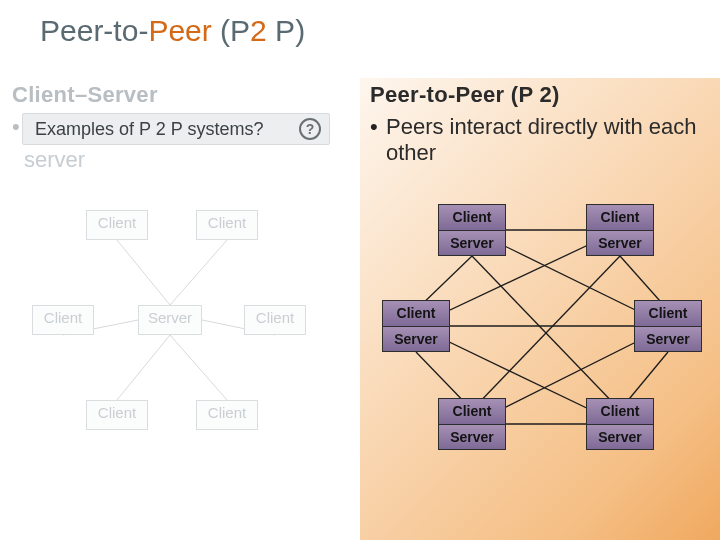 This screenshot has height=540, width=720. Describe the element at coordinates (176, 129) in the screenshot. I see `popup-question-box: Examples of P 2 P systems? ?` at that location.